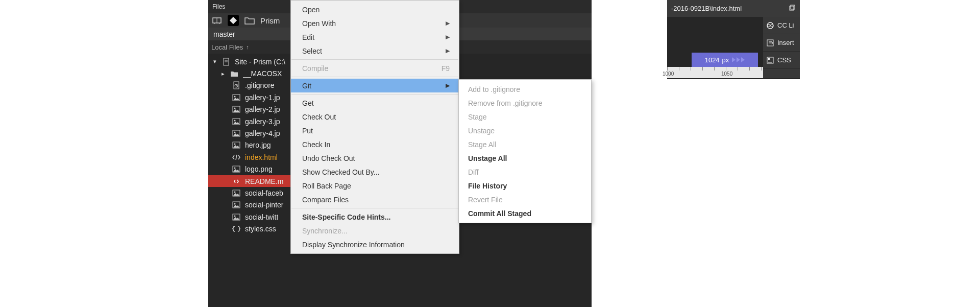 This screenshot has height=307, width=980. I want to click on submenu-item: File History, so click(525, 186).